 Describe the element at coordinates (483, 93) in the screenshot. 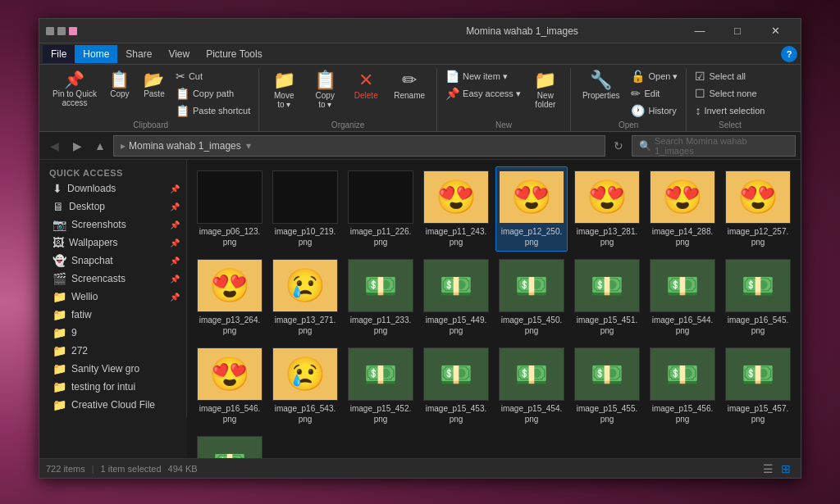

I see `easy-access-button: 📌 Easy access ▾` at that location.